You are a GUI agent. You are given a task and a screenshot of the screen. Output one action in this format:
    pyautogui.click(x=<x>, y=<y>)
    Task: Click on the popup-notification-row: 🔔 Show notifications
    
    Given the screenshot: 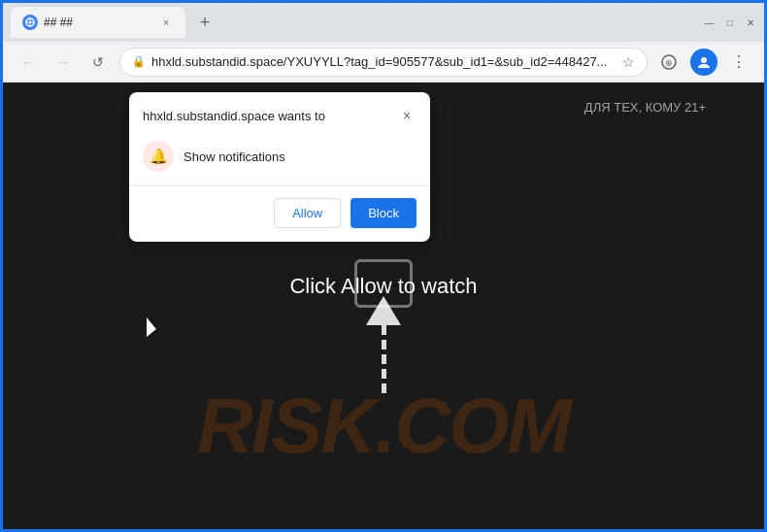 What is the action you would take?
    pyautogui.click(x=280, y=160)
    